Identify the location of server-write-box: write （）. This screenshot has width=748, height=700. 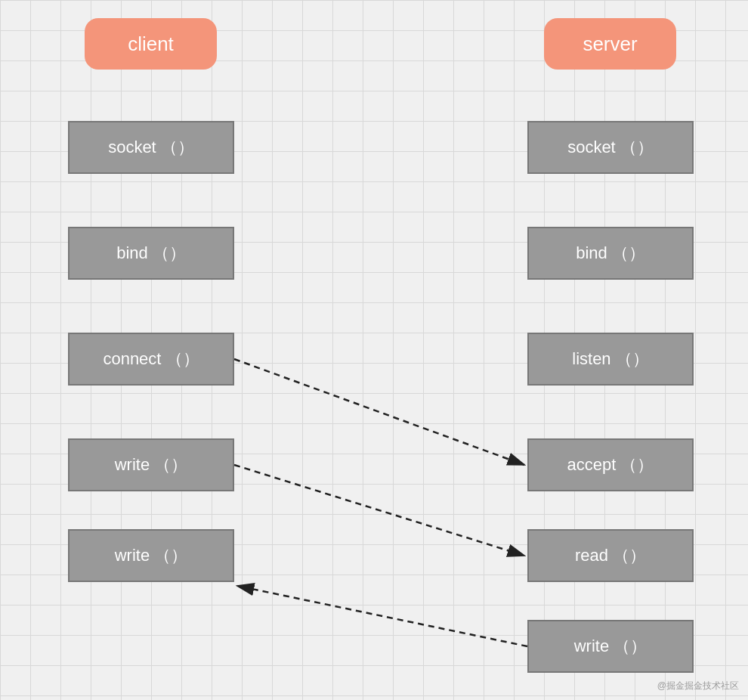
(610, 646).